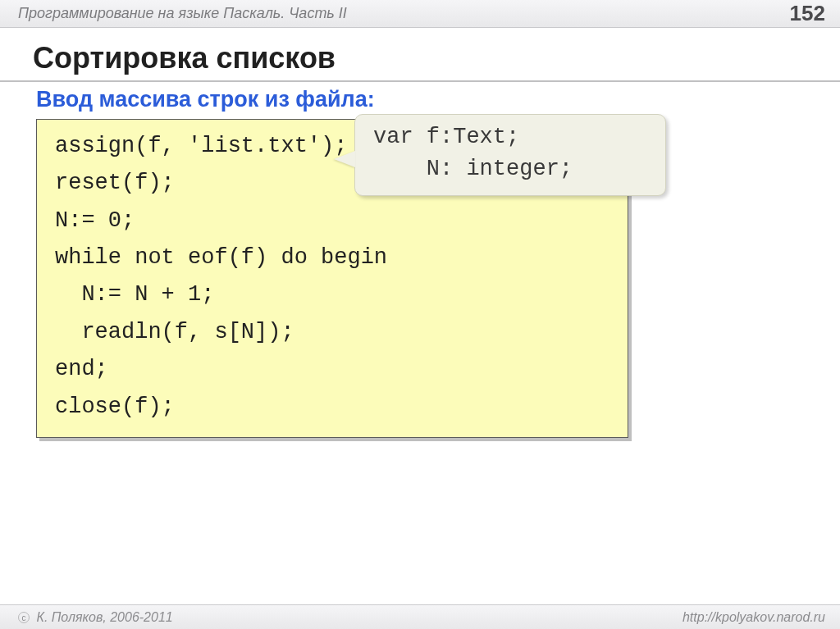 This screenshot has height=629, width=840. Describe the element at coordinates (510, 138) in the screenshot. I see `callout-line: var f:Text;` at that location.